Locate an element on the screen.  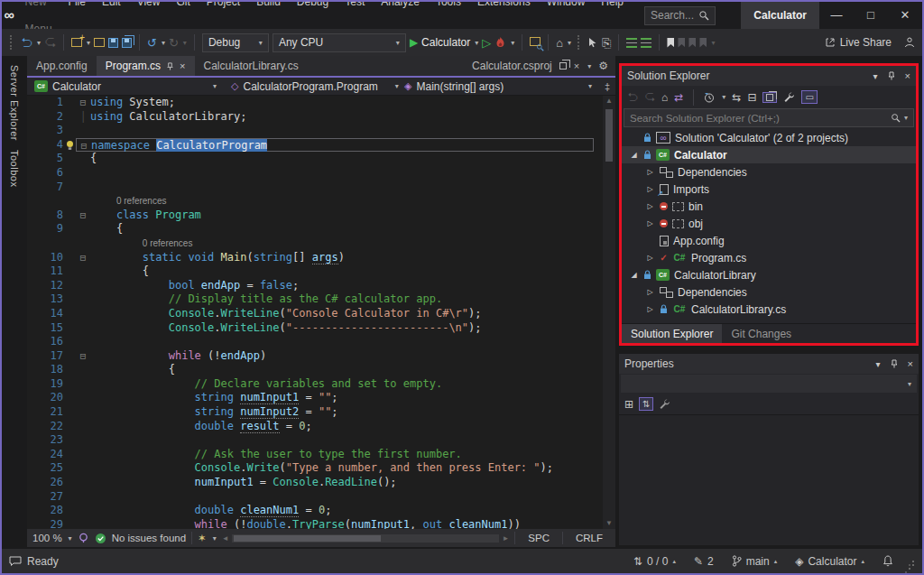
code-line: 8⊟ class Program is located at coordinates (315, 216).